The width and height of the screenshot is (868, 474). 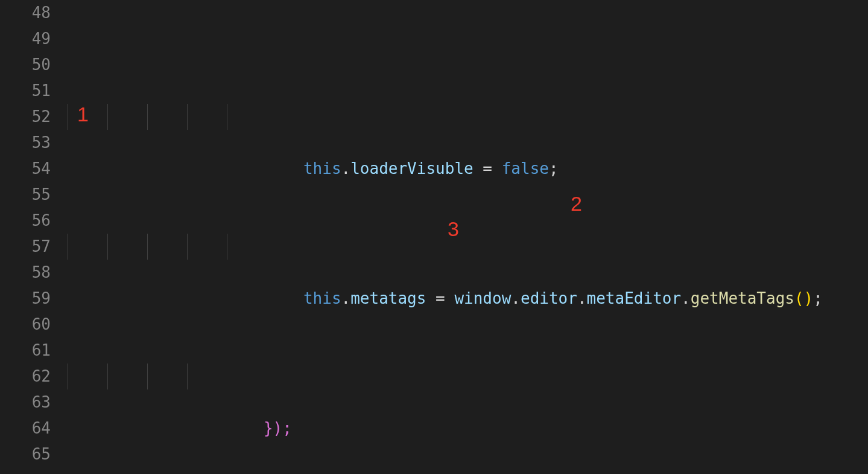 What do you see at coordinates (31, 246) in the screenshot?
I see `line-number: 57` at bounding box center [31, 246].